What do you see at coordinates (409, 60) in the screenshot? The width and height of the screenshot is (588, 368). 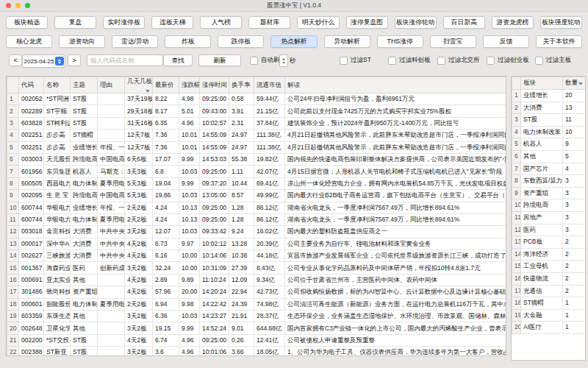 I see `filter-checkbox-2: 过滤科创板` at bounding box center [409, 60].